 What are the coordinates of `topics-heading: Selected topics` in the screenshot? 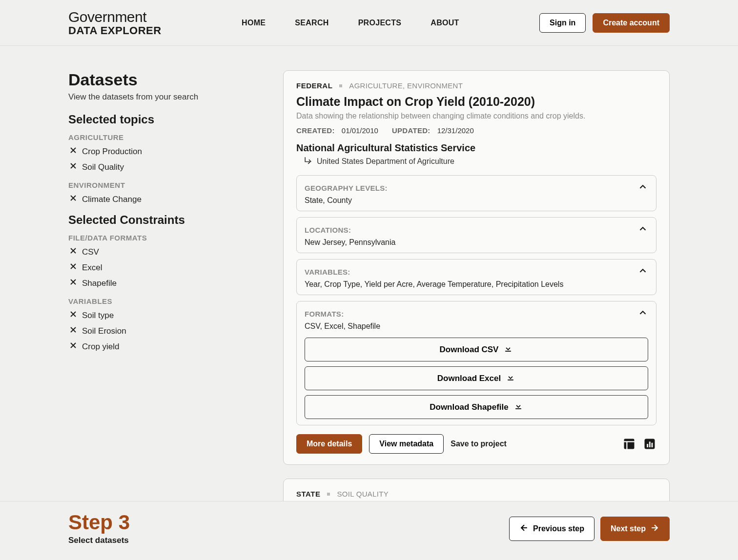 It's located at (151, 120).